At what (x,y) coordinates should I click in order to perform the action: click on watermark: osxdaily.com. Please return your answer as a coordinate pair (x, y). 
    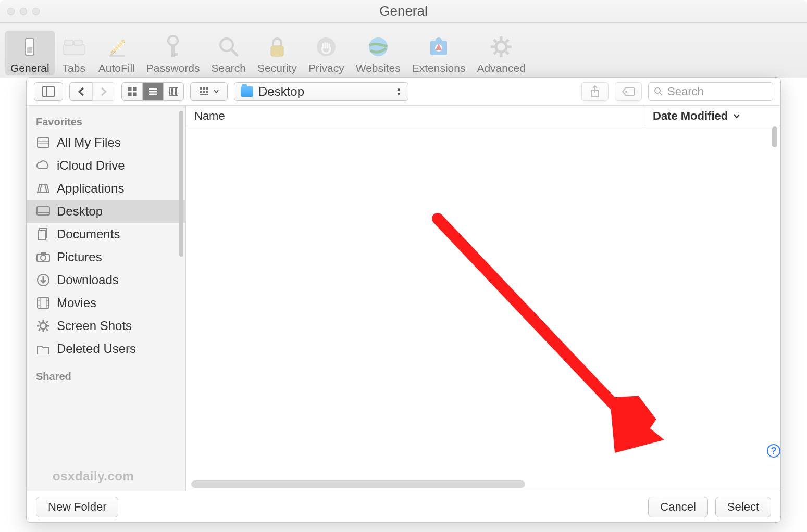
    Looking at the image, I should click on (93, 476).